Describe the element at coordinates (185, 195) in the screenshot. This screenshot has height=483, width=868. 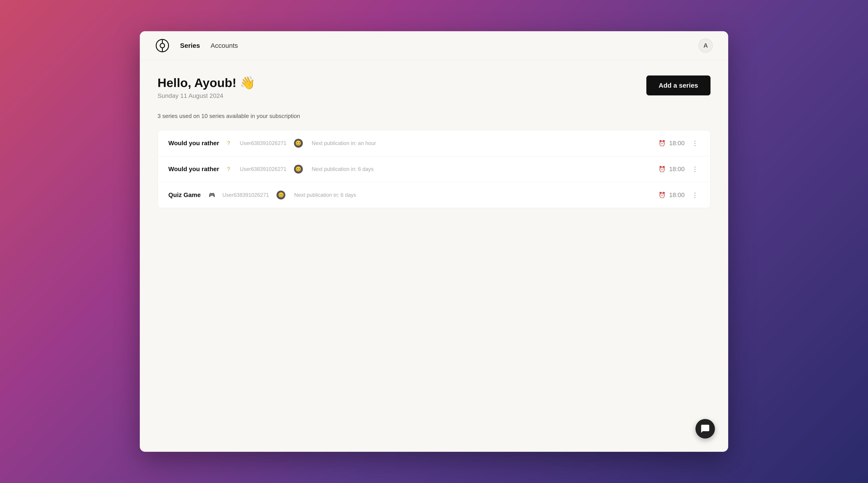
I see `series-name: Quiz Game` at that location.